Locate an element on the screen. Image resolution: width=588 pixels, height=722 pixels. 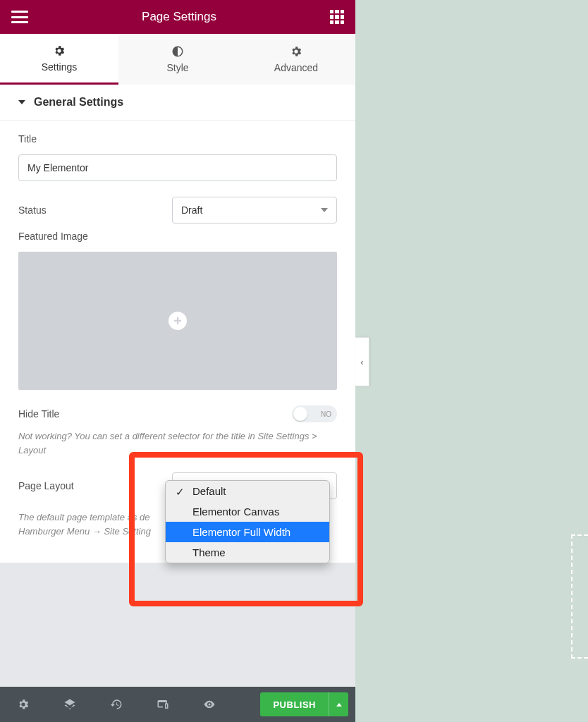
history-icon is located at coordinates (116, 704).